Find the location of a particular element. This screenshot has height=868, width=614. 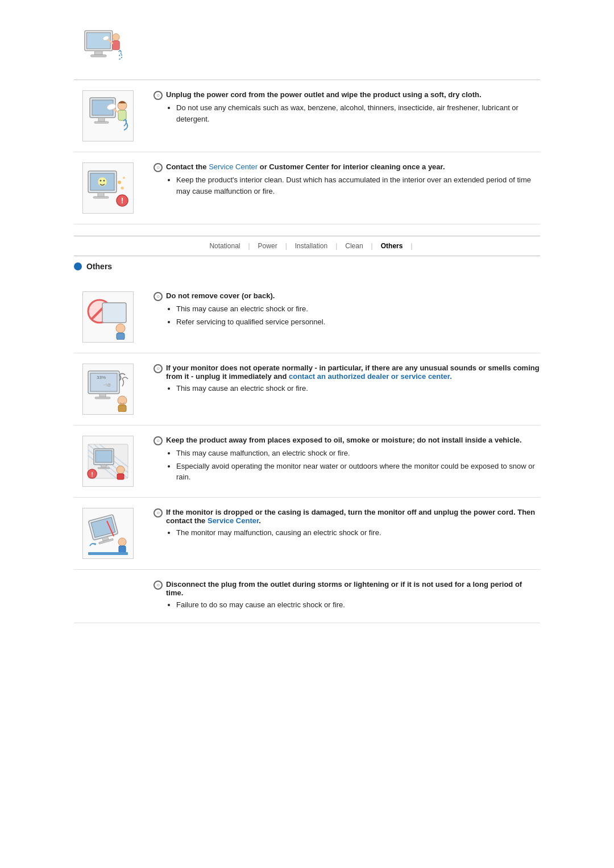

others-text-1: ○ Do not remove cover (or back). This ma… is located at coordinates (341, 310).